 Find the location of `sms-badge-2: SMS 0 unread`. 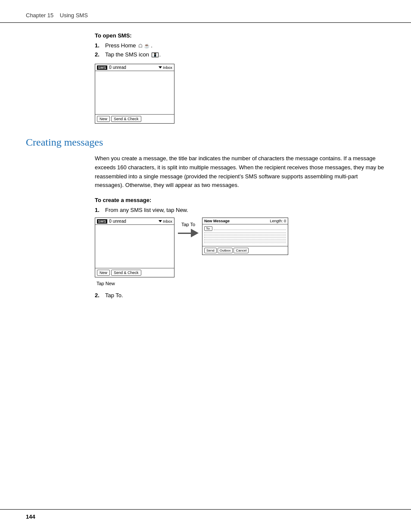

sms-badge-2: SMS 0 unread is located at coordinates (112, 221).